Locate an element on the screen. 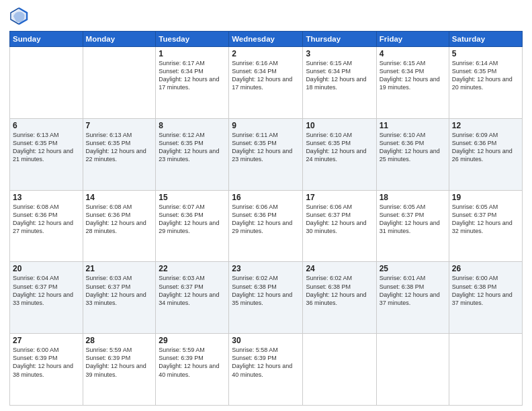 The image size is (532, 411). day-info: Sunrise: 6:06 AMSunset: 6:36 PMDaylight:… is located at coordinates (266, 219).